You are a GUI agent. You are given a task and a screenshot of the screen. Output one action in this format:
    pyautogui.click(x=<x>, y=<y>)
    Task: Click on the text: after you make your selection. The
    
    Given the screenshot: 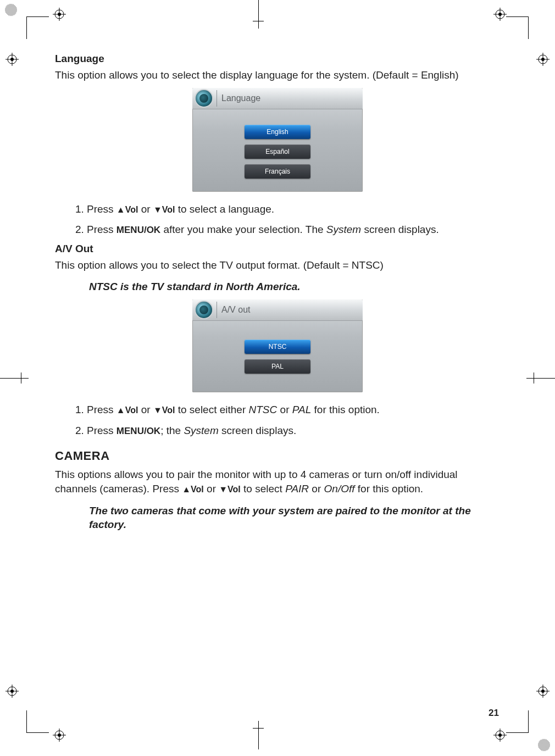 What is the action you would take?
    pyautogui.click(x=245, y=230)
    